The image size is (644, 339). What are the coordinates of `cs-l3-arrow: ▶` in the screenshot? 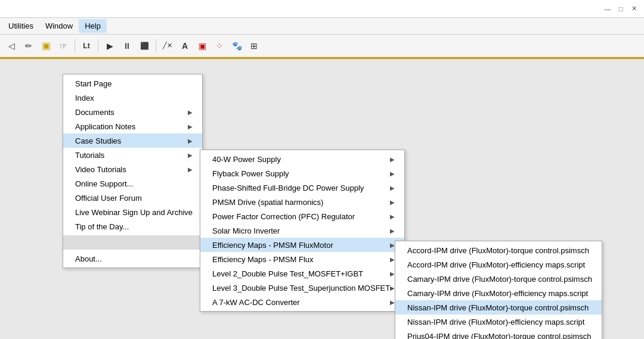 It's located at (392, 288).